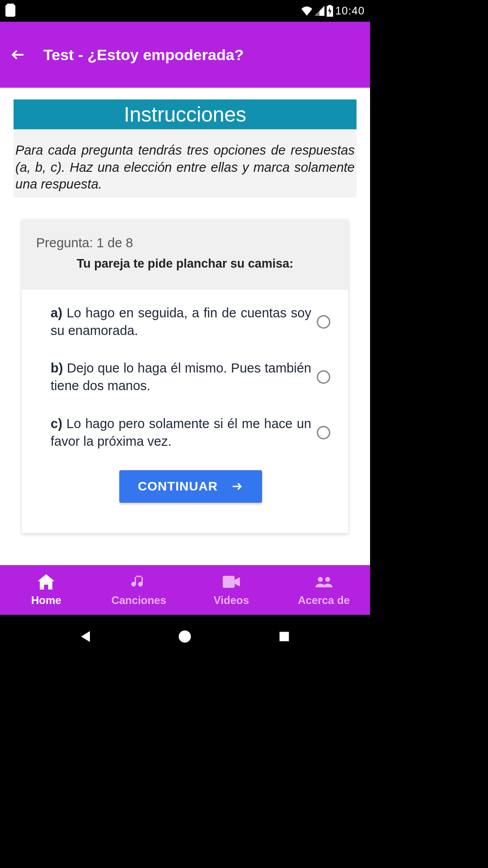 This screenshot has height=868, width=488. Describe the element at coordinates (56, 424) in the screenshot. I see `option-c-label: c)` at that location.